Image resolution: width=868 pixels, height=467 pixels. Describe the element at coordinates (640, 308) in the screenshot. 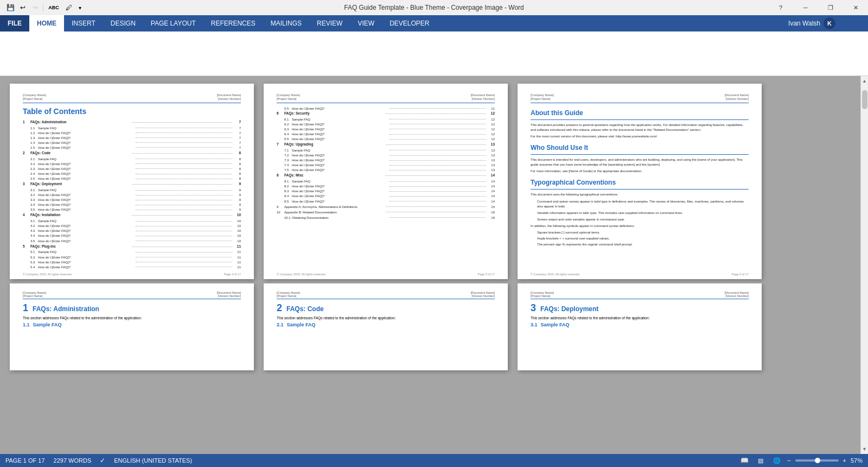

I see `chapter-header-6: 3 FAQs: Deployment` at that location.